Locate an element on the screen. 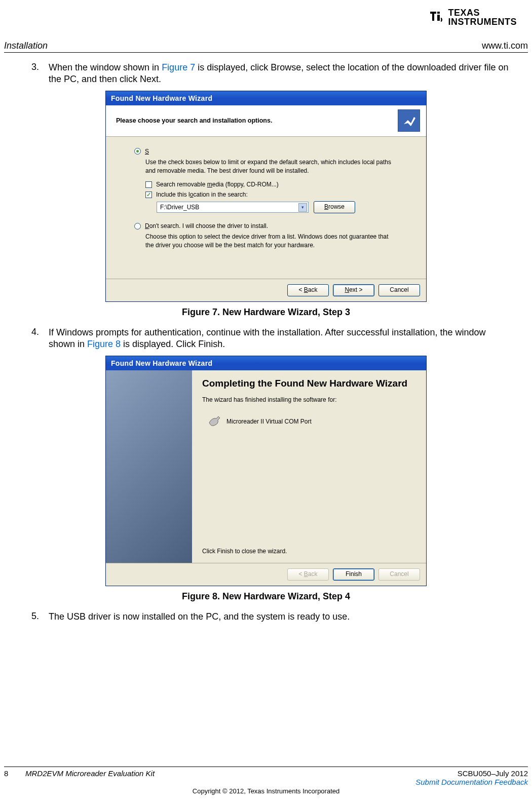 The image size is (532, 804). wizard-footer: < Back Next > Cancel is located at coordinates (266, 290).